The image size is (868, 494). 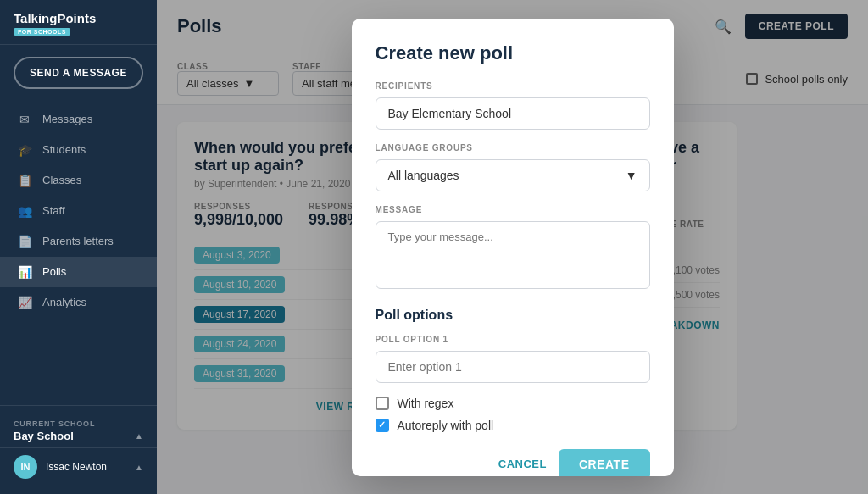 I want to click on message-label: MESSAGE, so click(x=513, y=210).